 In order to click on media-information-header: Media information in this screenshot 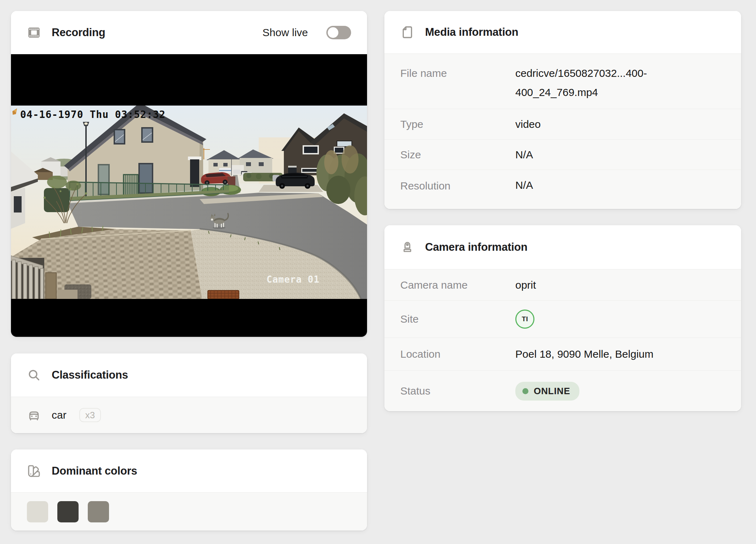, I will do `click(563, 32)`.